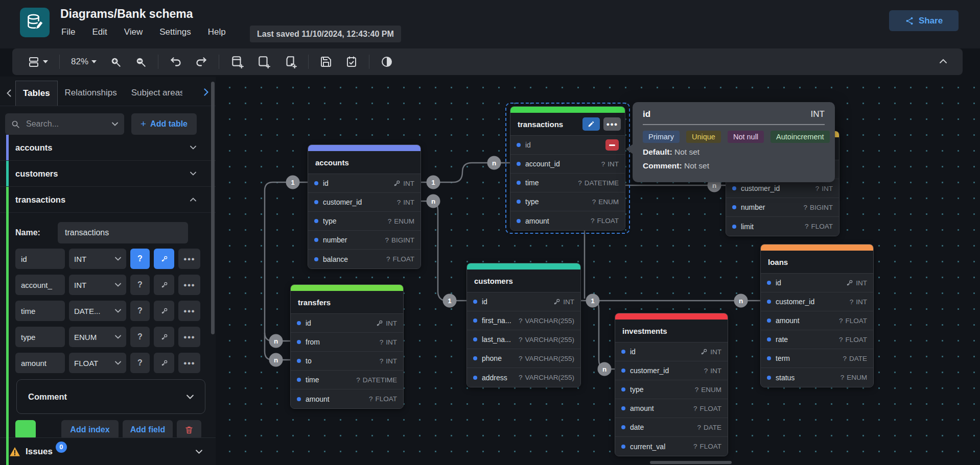 The image size is (980, 465). What do you see at coordinates (568, 168) in the screenshot?
I see `canvas-table-transactions: transactions ●●● id account_id?INT time?…` at bounding box center [568, 168].